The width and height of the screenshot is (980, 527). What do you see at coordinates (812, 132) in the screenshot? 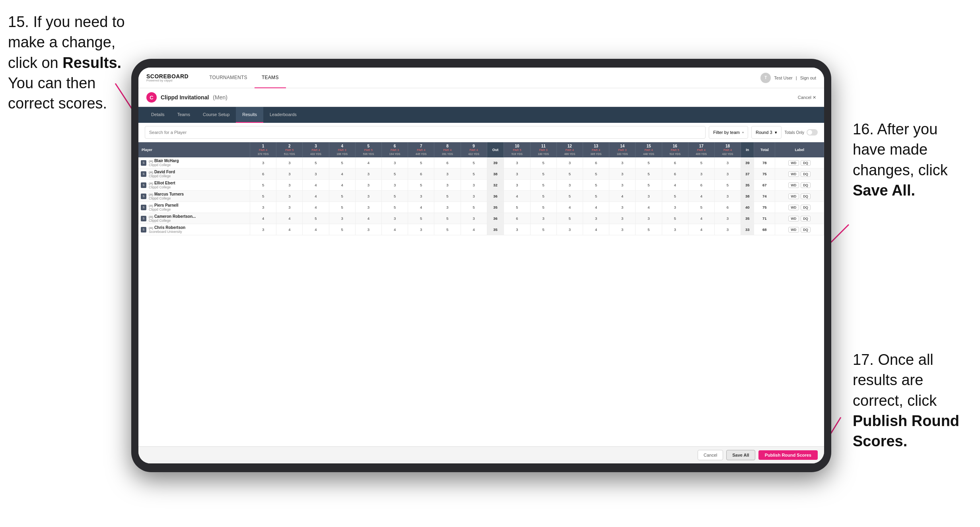
I see `totals-switch` at bounding box center [812, 132].